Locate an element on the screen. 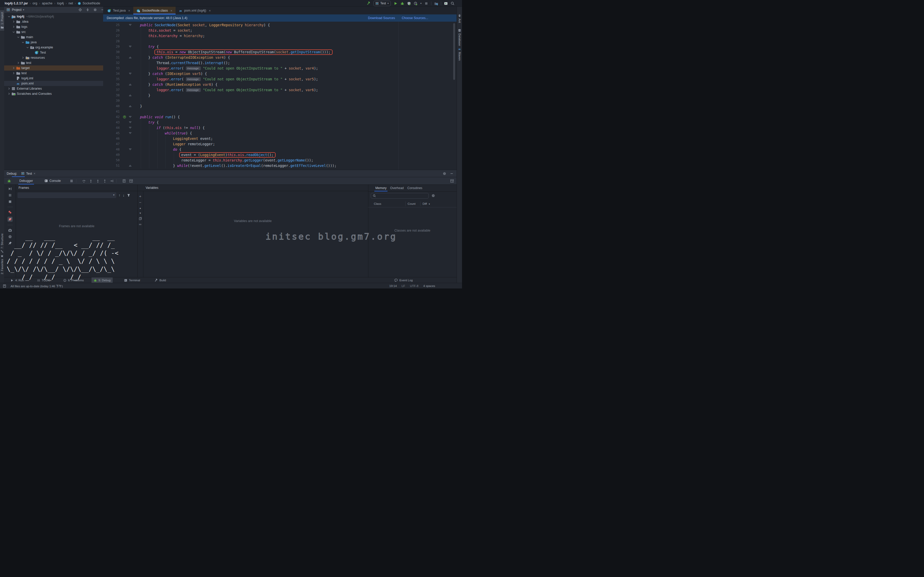 The height and width of the screenshot is (577, 924). mute-breakpoints-icon is located at coordinates (10, 219).